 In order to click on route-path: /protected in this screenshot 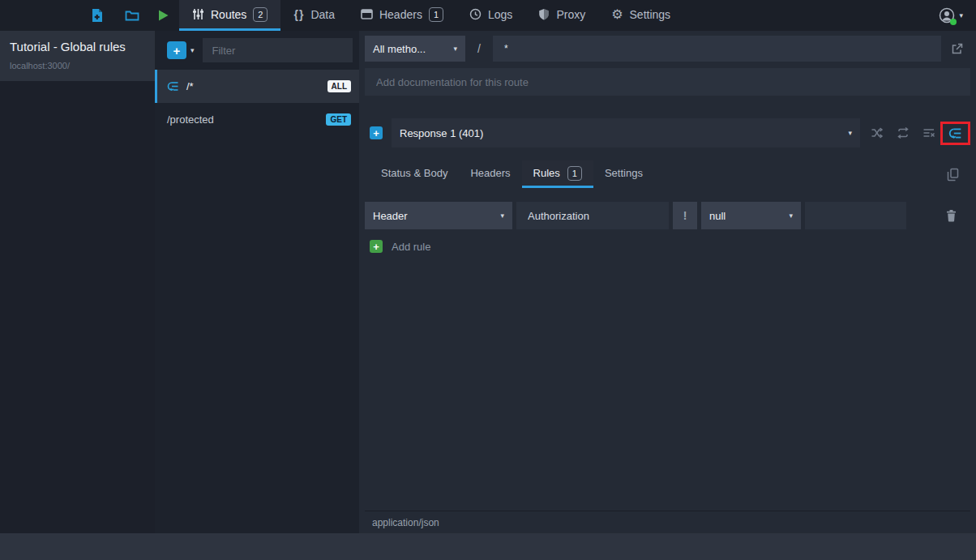, I will do `click(190, 120)`.